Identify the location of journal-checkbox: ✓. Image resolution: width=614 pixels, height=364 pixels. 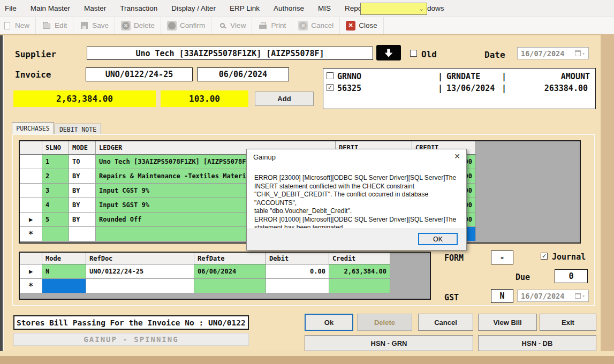
(544, 256).